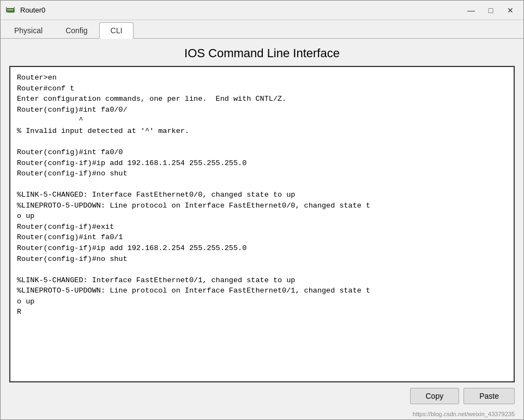 The image size is (524, 420). Describe the element at coordinates (117, 31) in the screenshot. I see `tab-cli: CLI` at that location.